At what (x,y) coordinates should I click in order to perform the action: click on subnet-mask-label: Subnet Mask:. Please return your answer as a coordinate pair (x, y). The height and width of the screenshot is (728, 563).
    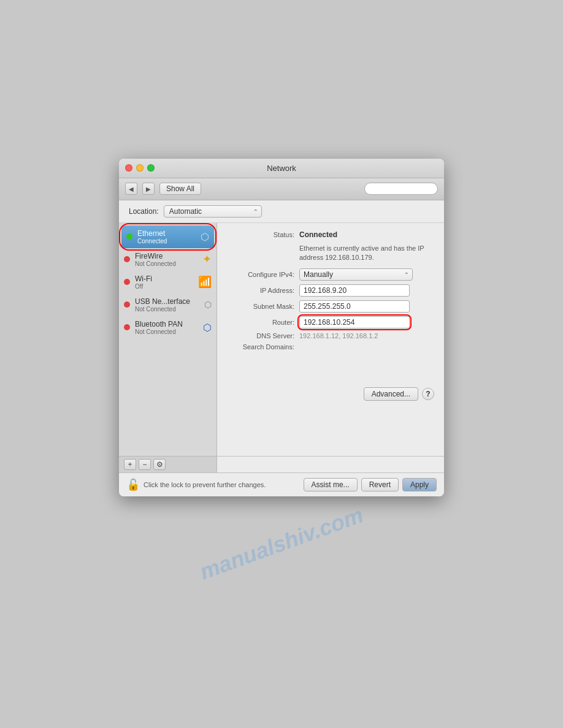
    Looking at the image, I should click on (261, 306).